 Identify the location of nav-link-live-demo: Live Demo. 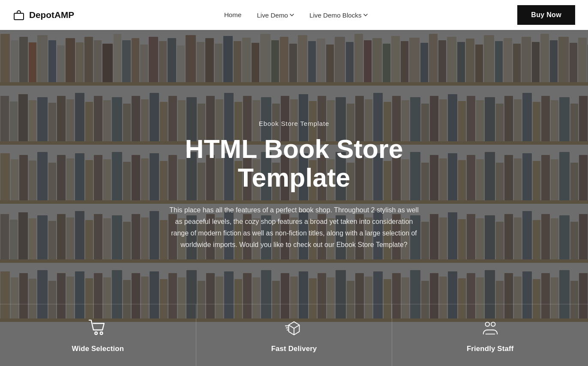
(273, 15).